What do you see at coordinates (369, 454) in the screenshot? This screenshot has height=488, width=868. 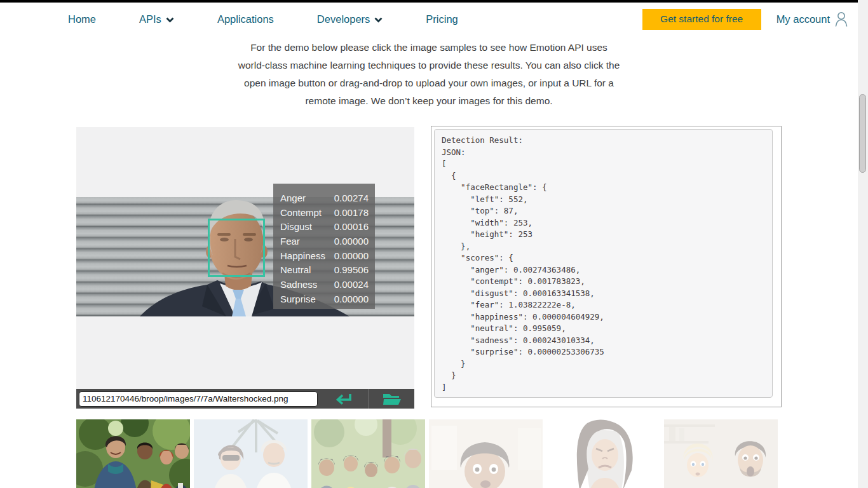 I see `sample-thumbnail-family-group` at bounding box center [369, 454].